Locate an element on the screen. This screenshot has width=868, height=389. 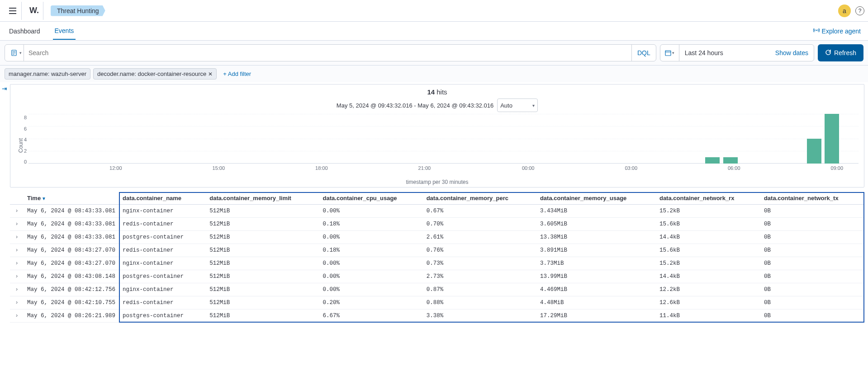
filters-row: manager.name: wazuh-server decoder.name:… is located at coordinates (434, 74).